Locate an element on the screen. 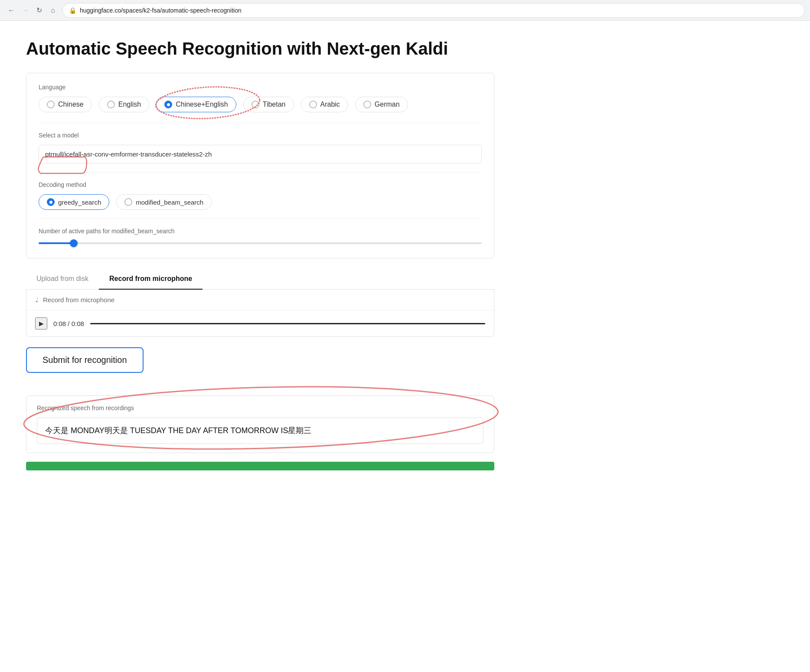 The height and width of the screenshot is (672, 810). radio-label-german: German is located at coordinates (387, 104).